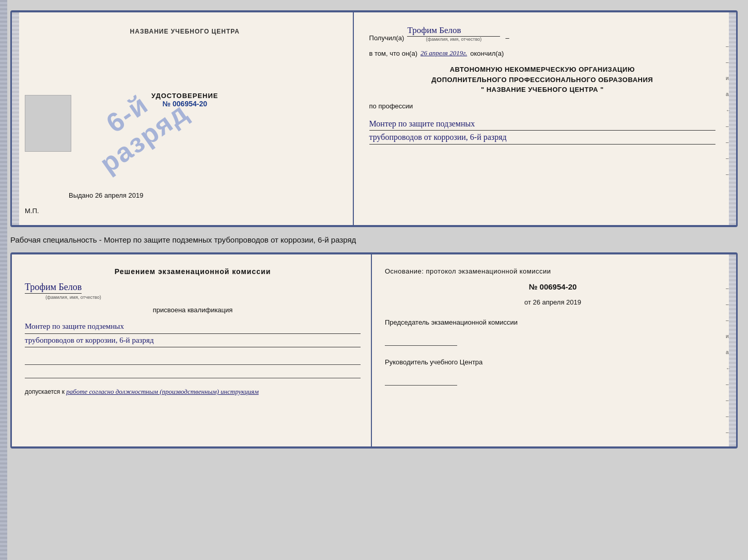 The width and height of the screenshot is (748, 560). Describe the element at coordinates (728, 110) in the screenshot. I see `right-side-marks: – – и а ← – – – –` at that location.